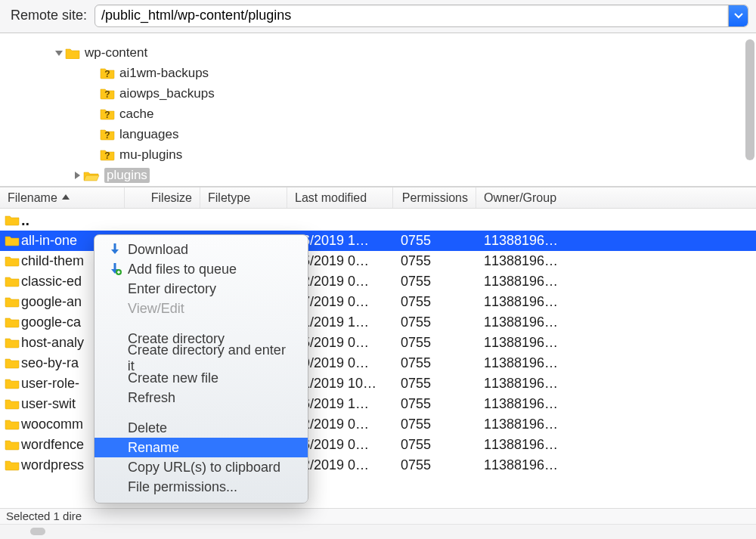  I want to click on menu-item: Copy URL(s) to clipboard, so click(201, 467).